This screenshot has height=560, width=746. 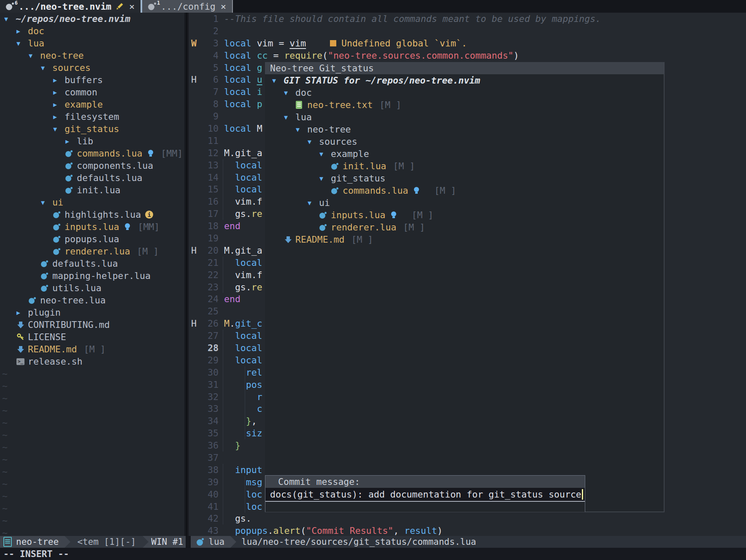 What do you see at coordinates (243, 189) in the screenshot?
I see `code-text: local` at bounding box center [243, 189].